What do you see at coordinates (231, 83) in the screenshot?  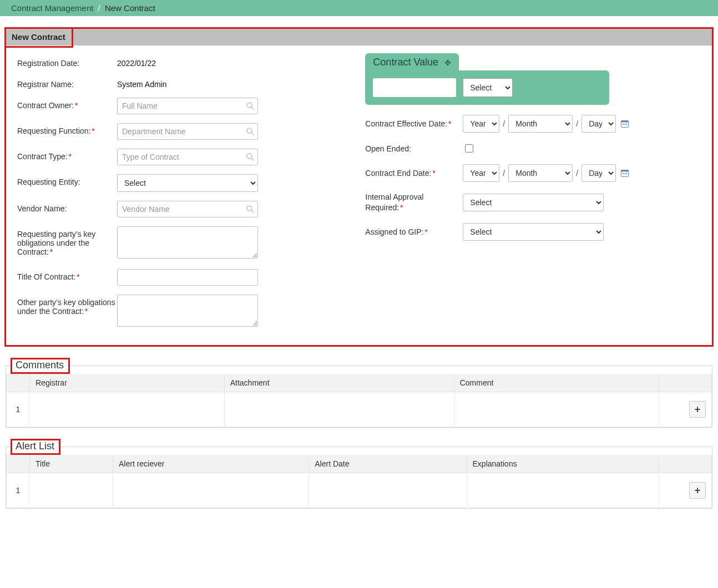 I see `registrar-name-value: System Admin` at bounding box center [231, 83].